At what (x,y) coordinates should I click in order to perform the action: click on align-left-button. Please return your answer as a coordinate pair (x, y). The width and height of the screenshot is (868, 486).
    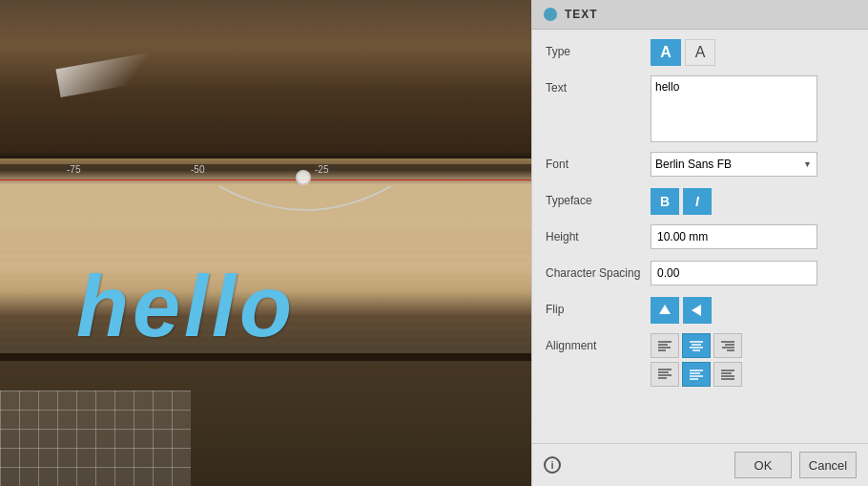
    Looking at the image, I should click on (665, 346).